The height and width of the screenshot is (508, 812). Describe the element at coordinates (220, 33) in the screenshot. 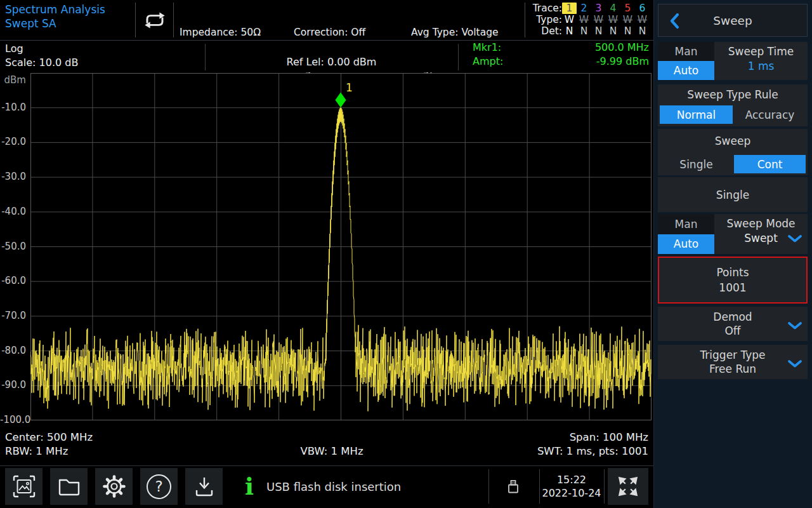

I see `impedance-readout: Impedance: 50Ω` at that location.